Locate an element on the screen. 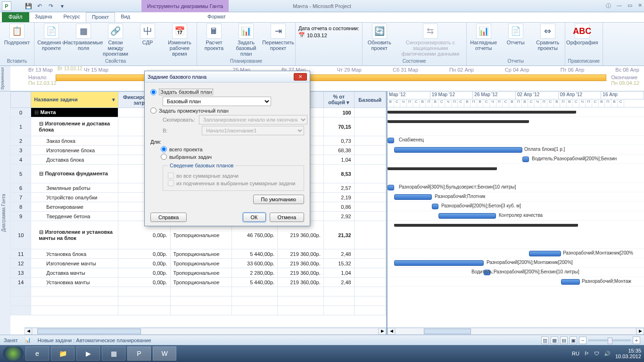  newtasks-icon: 📊 is located at coordinates (28, 340).